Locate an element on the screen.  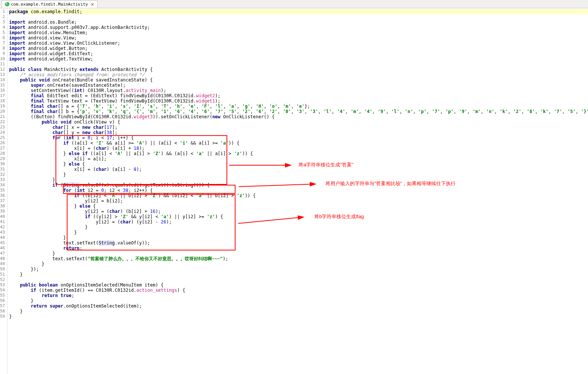
code-line: y[i2] = (char) (y[i2] - 26); is located at coordinates (298, 222).